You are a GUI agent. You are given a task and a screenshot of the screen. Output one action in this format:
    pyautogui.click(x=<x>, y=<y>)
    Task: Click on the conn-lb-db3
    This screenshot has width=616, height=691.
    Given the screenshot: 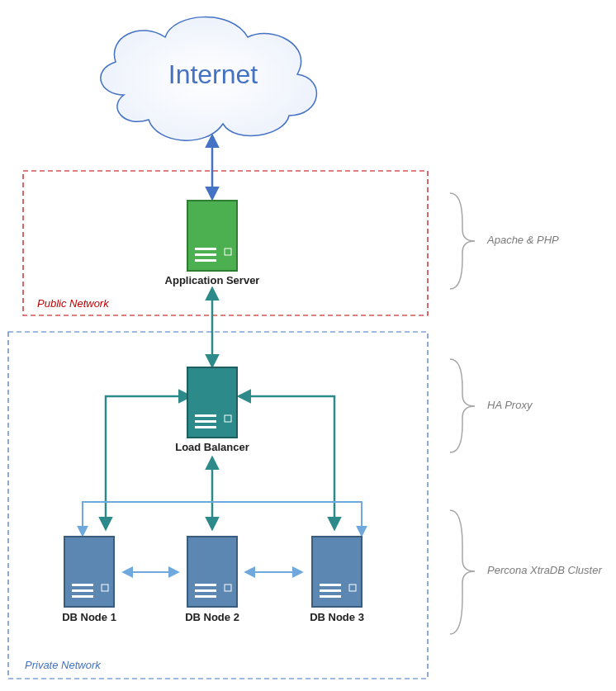 What is the action you would take?
    pyautogui.click(x=287, y=462)
    